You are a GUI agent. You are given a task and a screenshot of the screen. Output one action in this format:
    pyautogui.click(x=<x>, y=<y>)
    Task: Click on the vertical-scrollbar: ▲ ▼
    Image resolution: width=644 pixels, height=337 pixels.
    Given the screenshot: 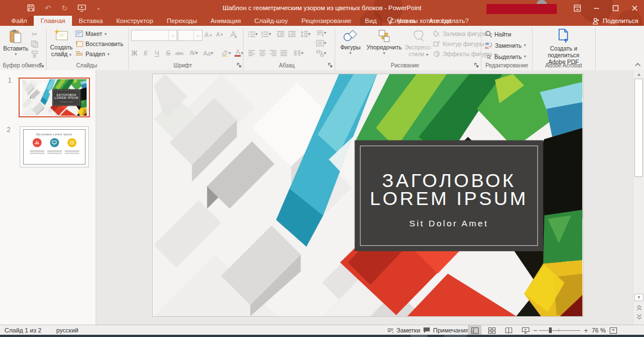 What is the action you would take?
    pyautogui.click(x=638, y=198)
    